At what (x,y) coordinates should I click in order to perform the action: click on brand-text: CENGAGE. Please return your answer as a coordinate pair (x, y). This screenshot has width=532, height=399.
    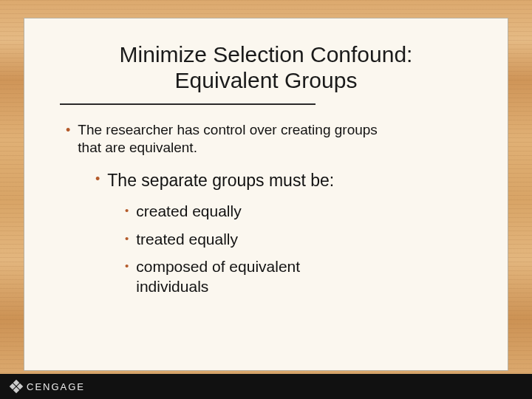
    Looking at the image, I should click on (56, 387).